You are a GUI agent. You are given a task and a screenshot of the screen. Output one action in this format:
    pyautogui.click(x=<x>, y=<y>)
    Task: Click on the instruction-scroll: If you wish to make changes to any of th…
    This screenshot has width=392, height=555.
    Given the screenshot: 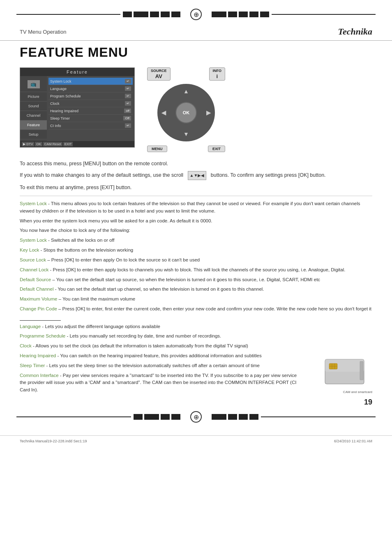 What is the action you would take?
    pyautogui.click(x=196, y=176)
    